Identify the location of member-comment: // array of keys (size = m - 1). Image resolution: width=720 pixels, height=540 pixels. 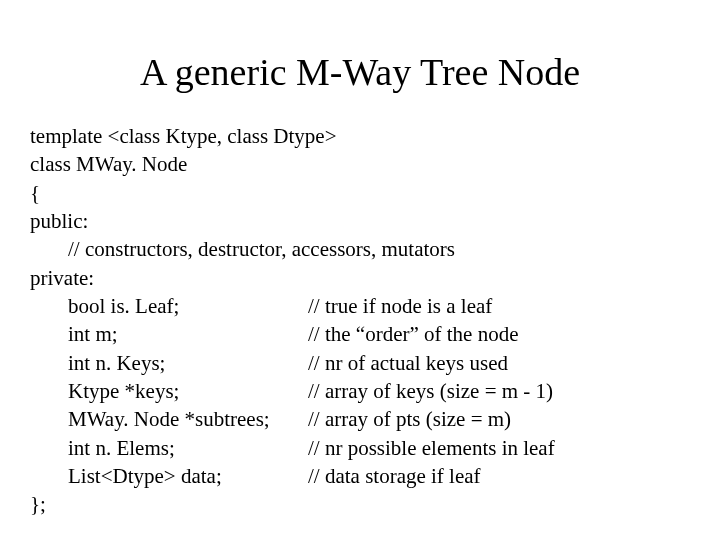
(499, 391).